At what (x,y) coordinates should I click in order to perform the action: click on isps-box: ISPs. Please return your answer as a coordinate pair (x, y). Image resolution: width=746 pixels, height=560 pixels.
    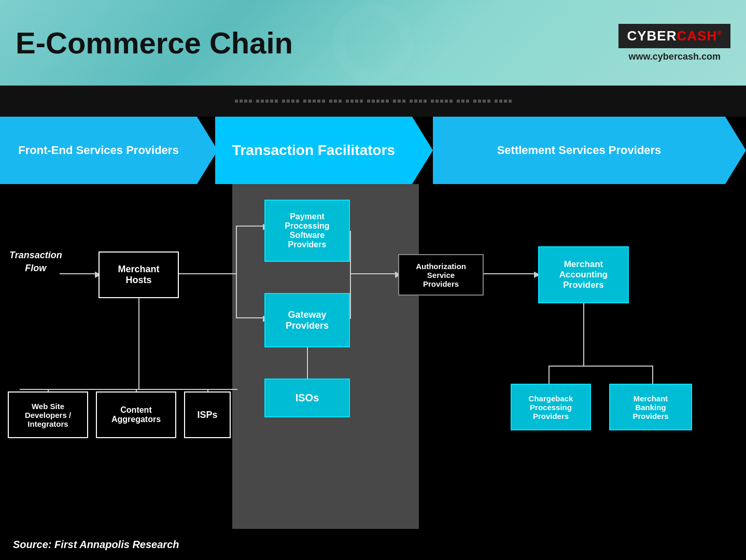
    Looking at the image, I should click on (207, 415).